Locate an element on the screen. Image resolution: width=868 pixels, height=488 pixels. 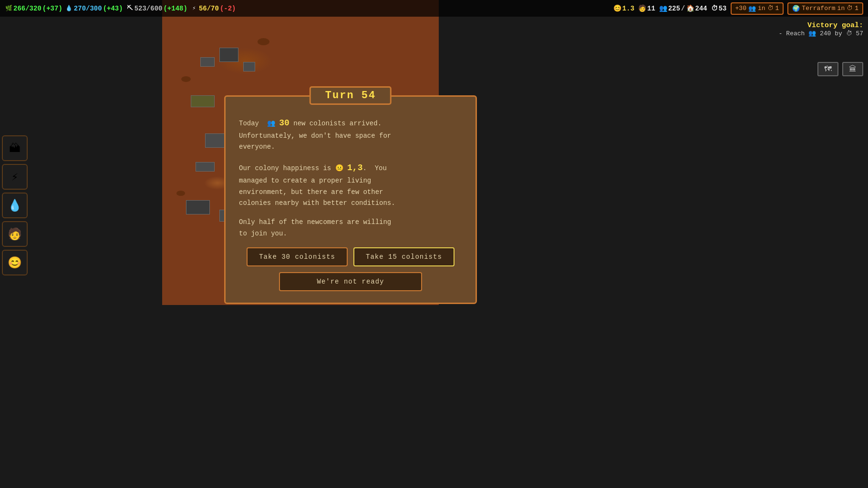
energy-icon: ⚡ is located at coordinates (194, 9).